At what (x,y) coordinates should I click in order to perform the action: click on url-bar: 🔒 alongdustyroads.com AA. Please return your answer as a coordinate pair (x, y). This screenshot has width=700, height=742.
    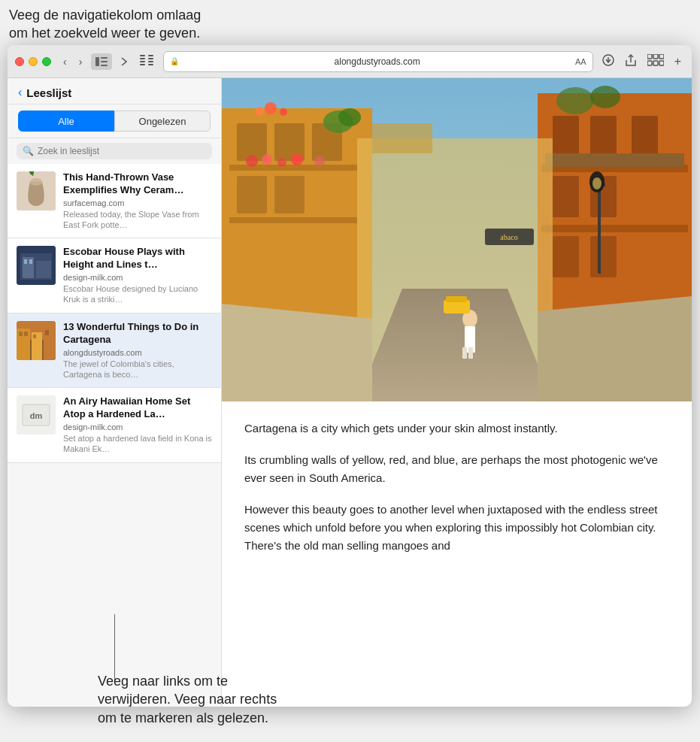
    Looking at the image, I should click on (377, 62).